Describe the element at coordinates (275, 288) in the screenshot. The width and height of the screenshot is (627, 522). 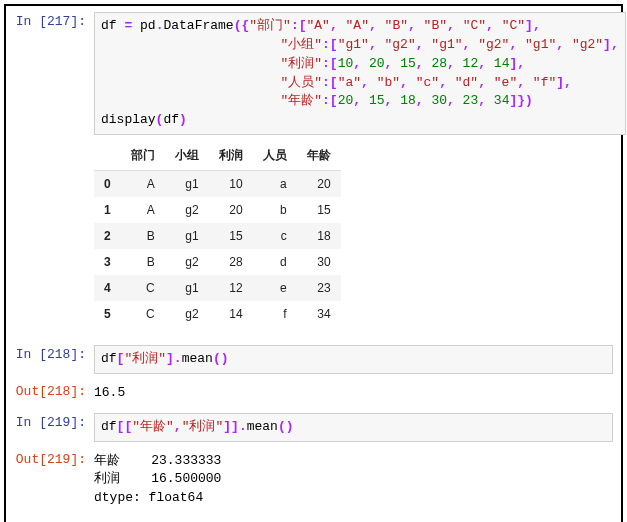
I see `table-cell: e` at that location.